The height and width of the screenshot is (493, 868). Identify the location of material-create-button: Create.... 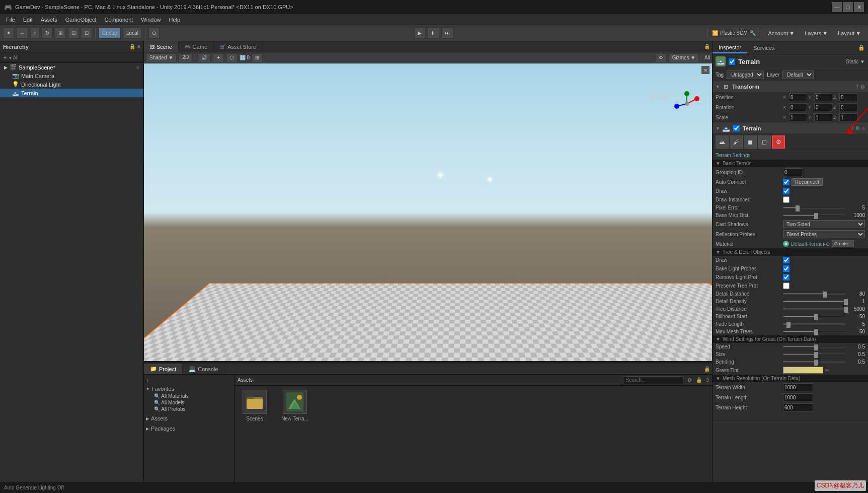
(843, 244).